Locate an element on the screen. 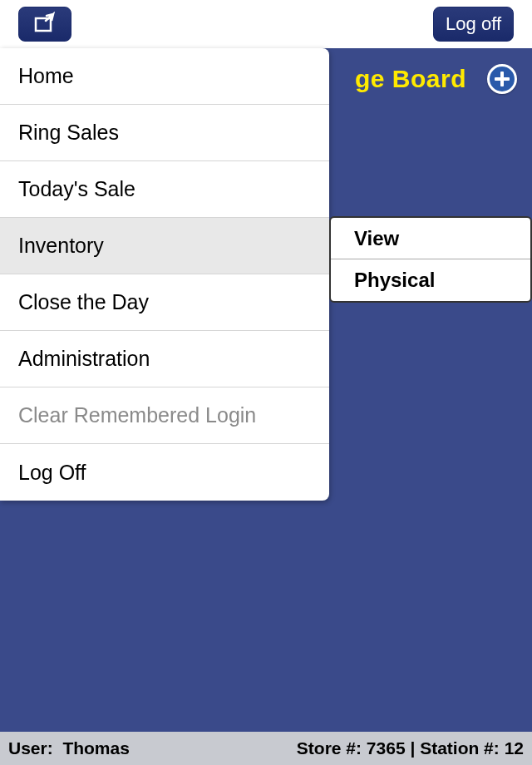 This screenshot has width=532, height=765. menu-item-todays-sale: Today's Sale is located at coordinates (165, 190).